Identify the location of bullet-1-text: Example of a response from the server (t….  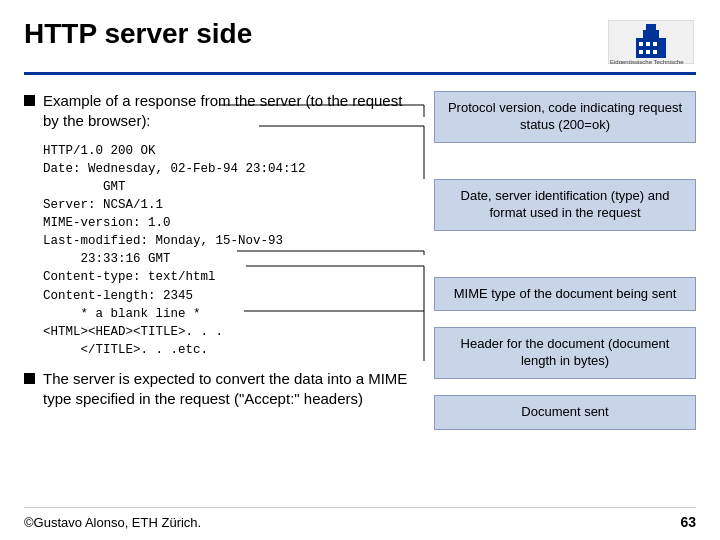
(228, 112).